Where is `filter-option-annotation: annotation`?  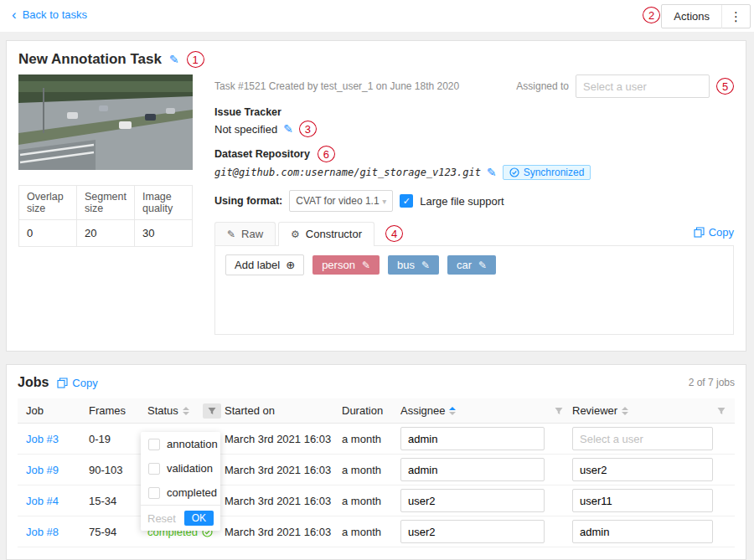
filter-option-annotation: annotation is located at coordinates (181, 444).